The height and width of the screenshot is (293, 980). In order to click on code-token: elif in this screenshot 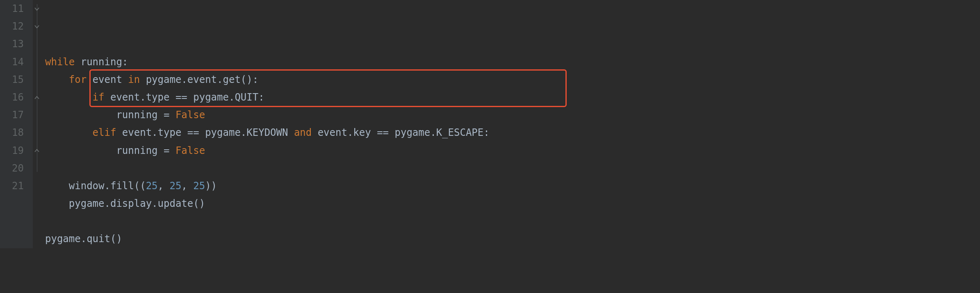, I will do `click(107, 133)`.